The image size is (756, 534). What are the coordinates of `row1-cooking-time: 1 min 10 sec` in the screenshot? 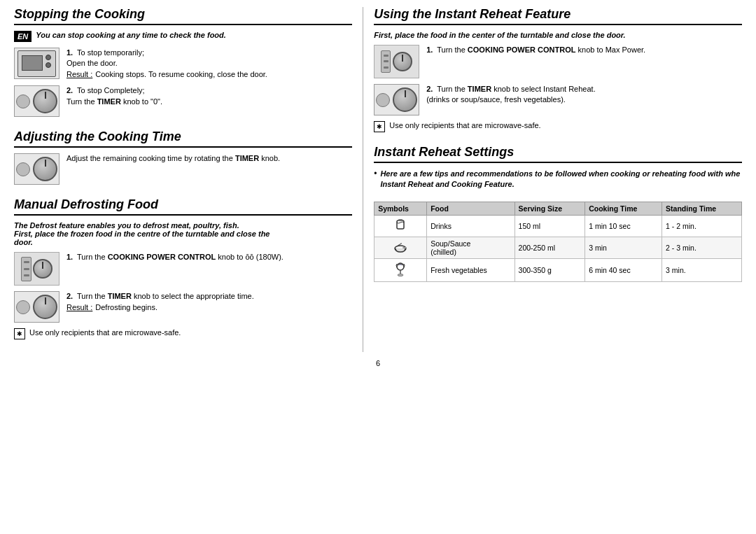 It's located at (624, 225).